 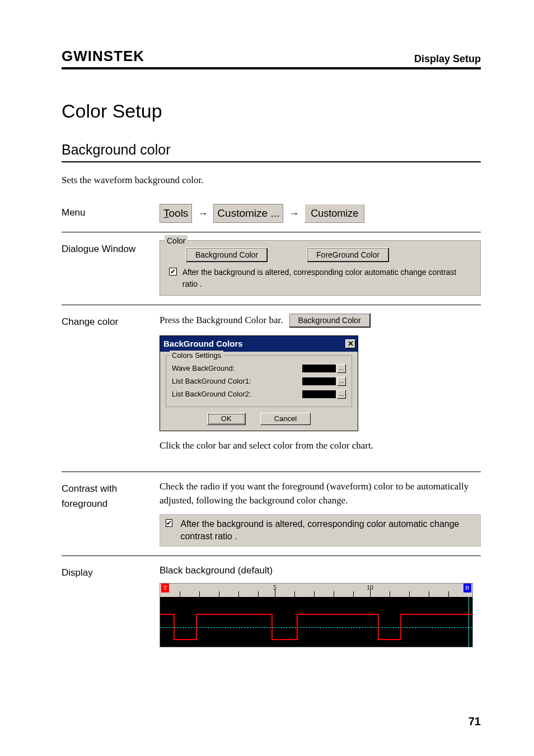 What do you see at coordinates (320, 268) in the screenshot?
I see `color-groupbox: Color Background Color ForeGround Color …` at bounding box center [320, 268].